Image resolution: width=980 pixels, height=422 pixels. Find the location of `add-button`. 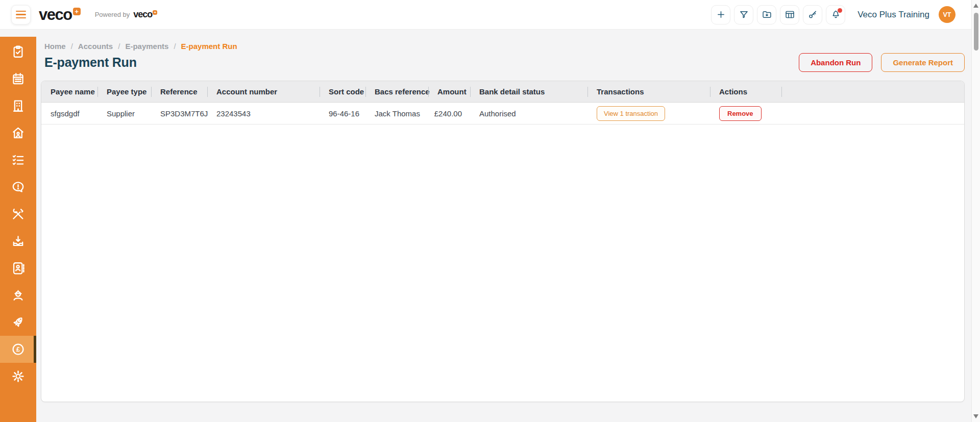

add-button is located at coordinates (721, 15).